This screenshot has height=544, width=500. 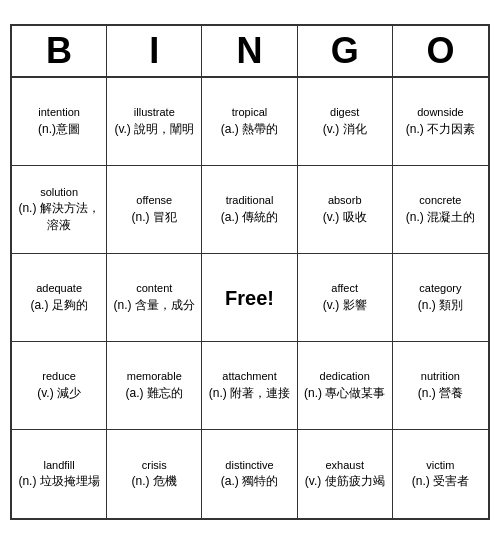 I want to click on header-letter: O, so click(x=440, y=51).